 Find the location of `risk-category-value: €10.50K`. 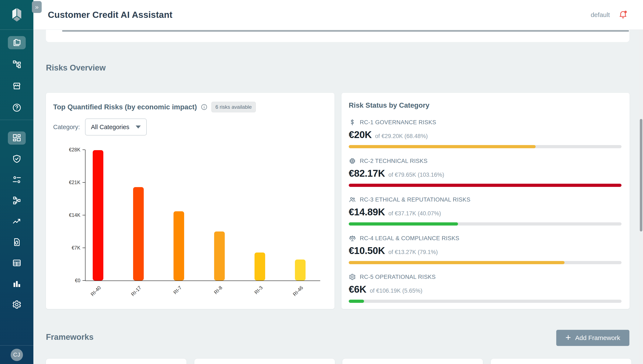

risk-category-value: €10.50K is located at coordinates (367, 250).